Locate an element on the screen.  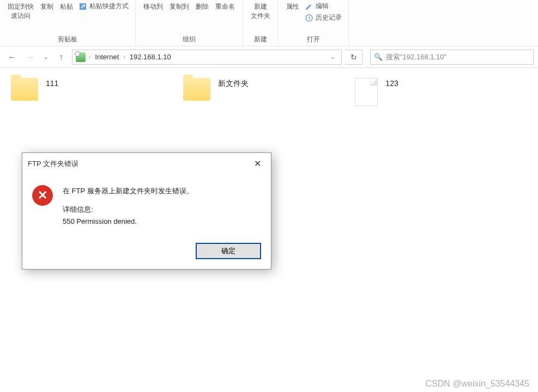
copy-button: 复制 is located at coordinates (47, 7).